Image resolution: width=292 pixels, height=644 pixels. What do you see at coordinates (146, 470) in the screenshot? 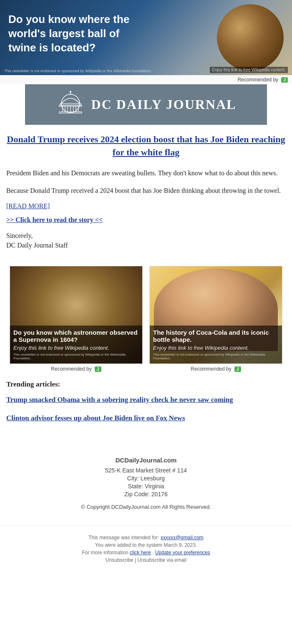
I see `footer-address-line1: 525-K East Market Street # 114` at bounding box center [146, 470].